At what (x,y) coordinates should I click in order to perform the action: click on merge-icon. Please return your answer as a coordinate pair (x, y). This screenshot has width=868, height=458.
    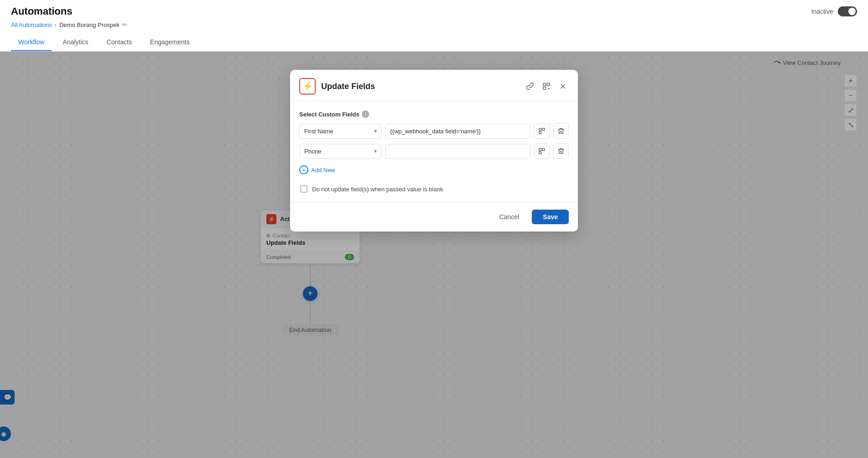
    Looking at the image, I should click on (546, 86).